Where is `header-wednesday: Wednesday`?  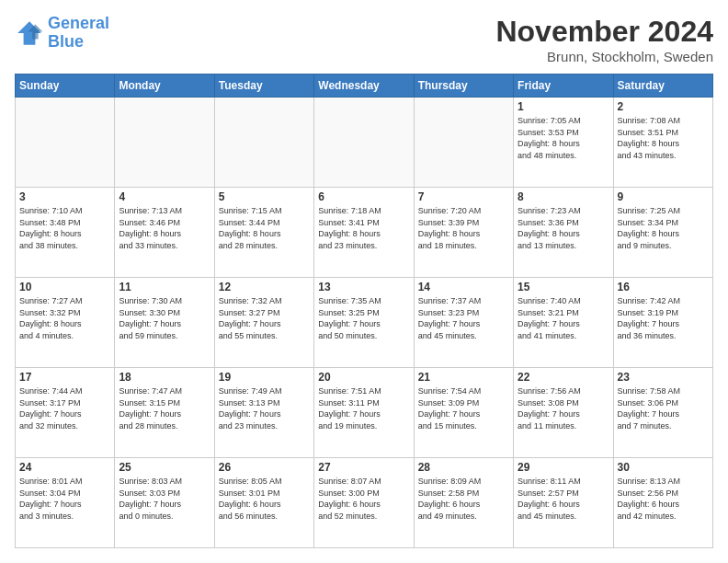 header-wednesday: Wednesday is located at coordinates (364, 86).